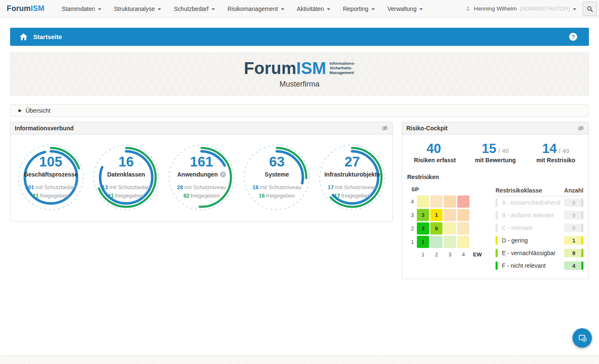 The image size is (599, 364). What do you see at coordinates (574, 240) in the screenshot?
I see `legend-count-badge: 1` at bounding box center [574, 240].